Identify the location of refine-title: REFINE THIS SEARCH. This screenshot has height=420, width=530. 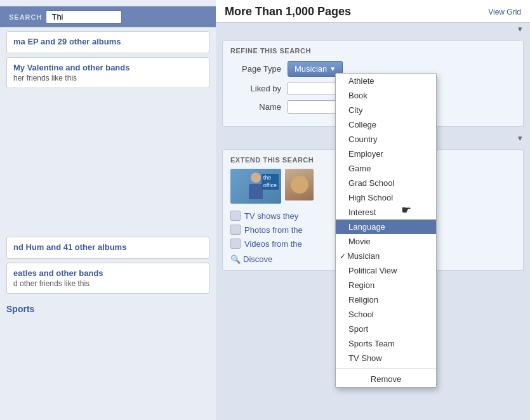
(373, 51).